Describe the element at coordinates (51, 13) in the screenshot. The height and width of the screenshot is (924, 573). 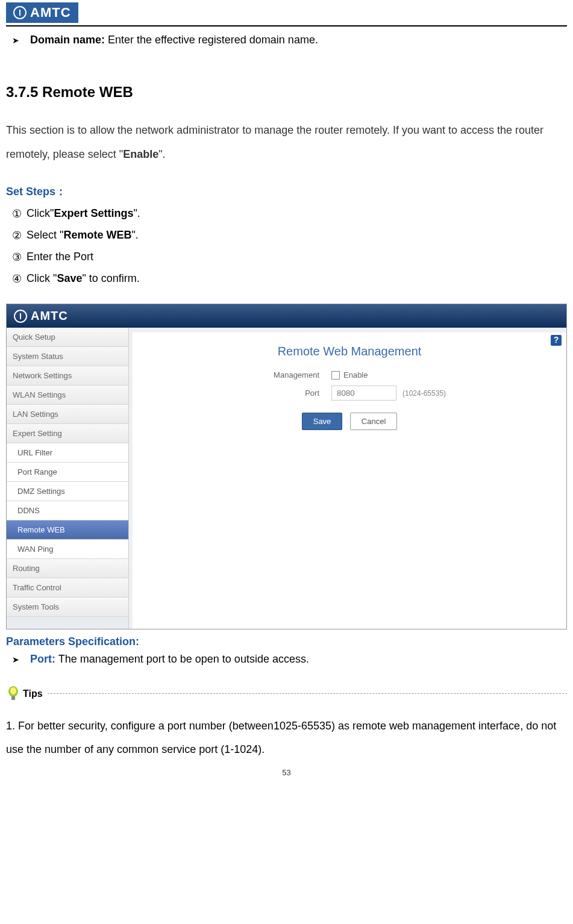
I see `brand-text: AMTC` at that location.